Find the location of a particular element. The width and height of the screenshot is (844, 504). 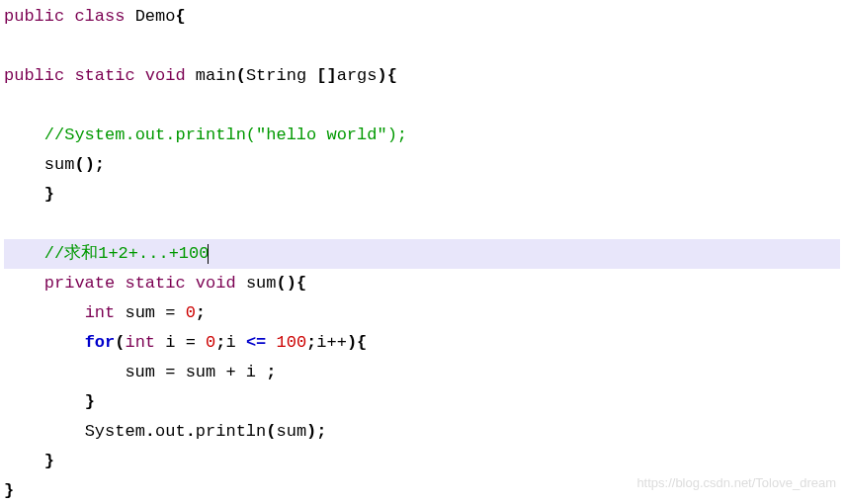

code-line-5: //System.out.println("hello world"); is located at coordinates (422, 135).